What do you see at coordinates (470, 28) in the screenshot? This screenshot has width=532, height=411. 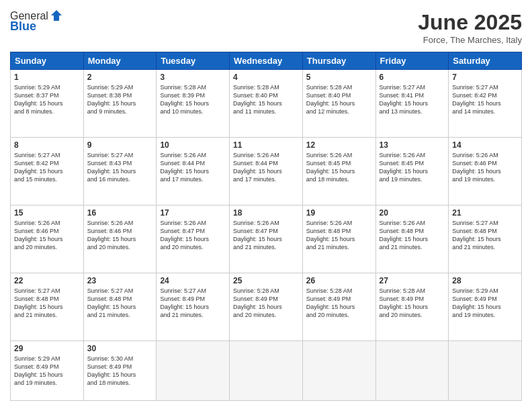 I see `title-section: June 2025 Force, The Marches, Italy` at bounding box center [470, 28].